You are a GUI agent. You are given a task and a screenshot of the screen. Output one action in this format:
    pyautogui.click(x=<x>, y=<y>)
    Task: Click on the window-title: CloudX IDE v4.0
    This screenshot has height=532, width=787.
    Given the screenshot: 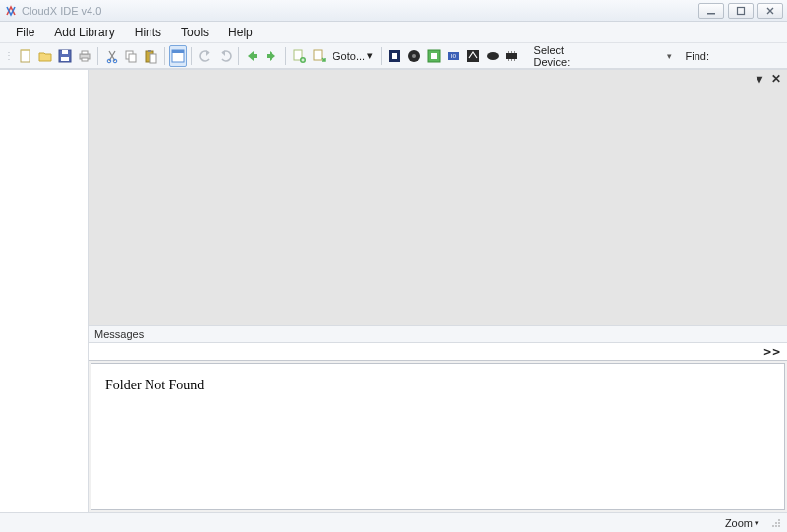 What is the action you would take?
    pyautogui.click(x=360, y=11)
    